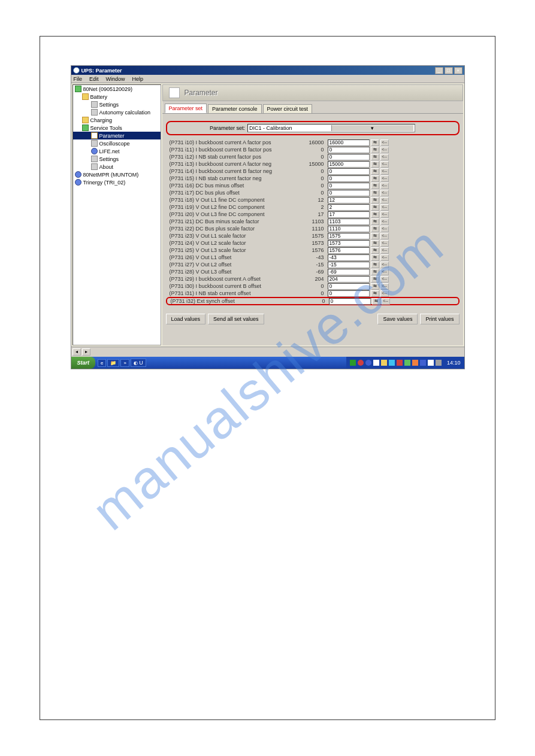 The width and height of the screenshot is (535, 756). What do you see at coordinates (117, 104) in the screenshot?
I see `tree-settings: Settings` at bounding box center [117, 104].